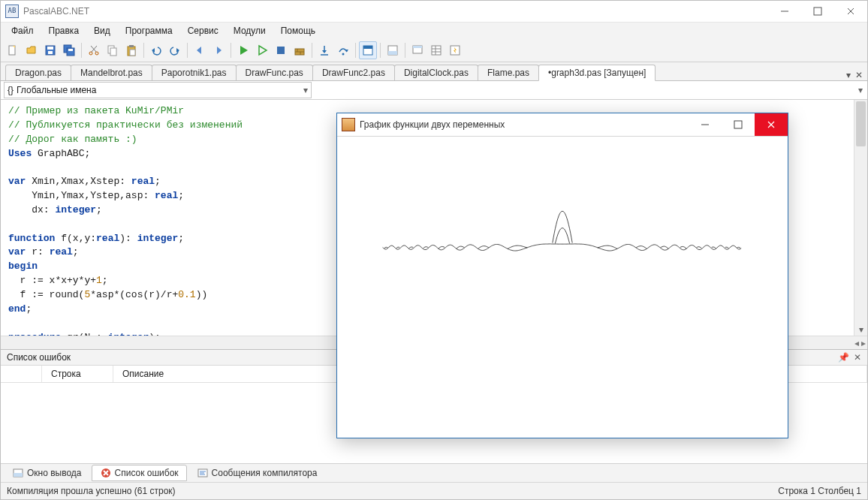 Image resolution: width=868 pixels, height=500 pixels. What do you see at coordinates (281, 50) in the screenshot?
I see `stop-icon` at bounding box center [281, 50].